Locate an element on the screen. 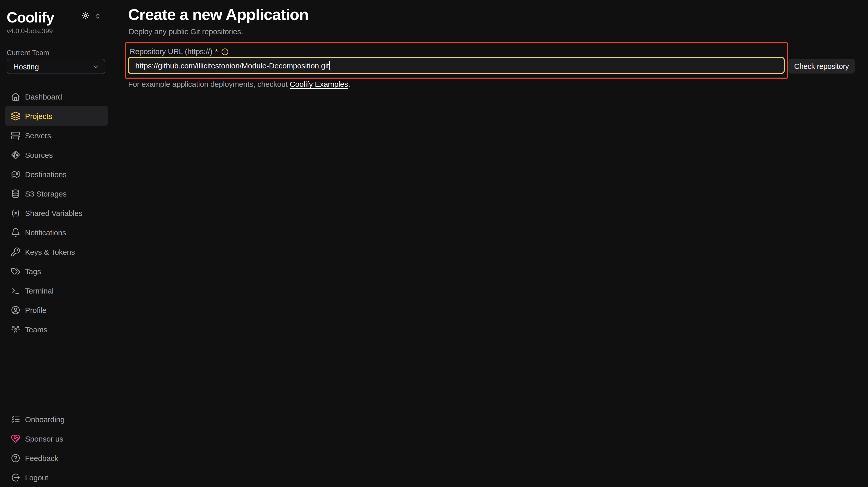  sidebar-item-profile: Profile is located at coordinates (56, 310).